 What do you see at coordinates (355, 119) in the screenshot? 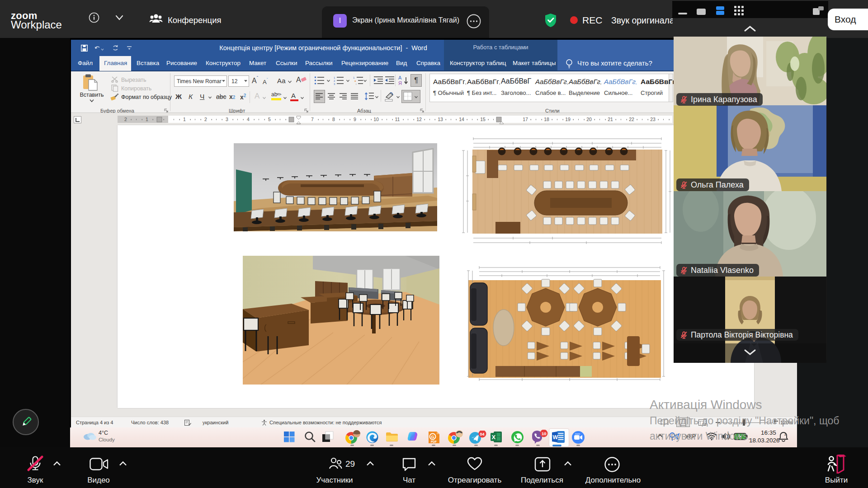
I see `svg-text: 9` at bounding box center [355, 119].